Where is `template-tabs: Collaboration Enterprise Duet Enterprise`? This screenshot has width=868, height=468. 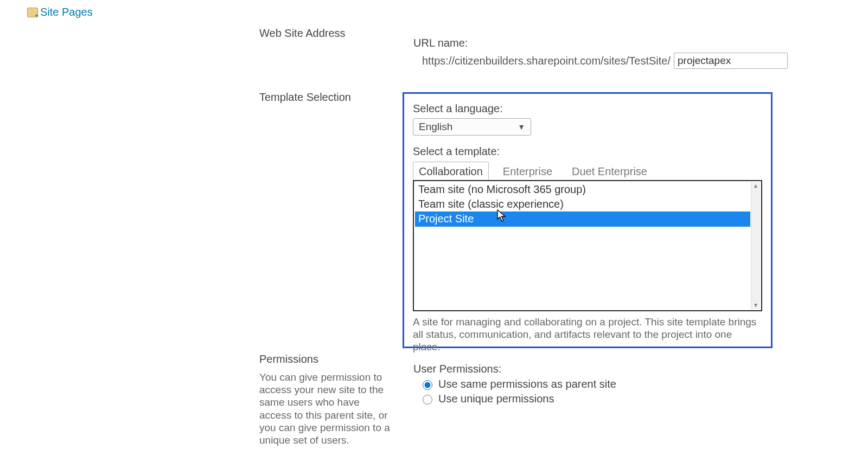
template-tabs: Collaboration Enterprise Duet Enterprise is located at coordinates (588, 170).